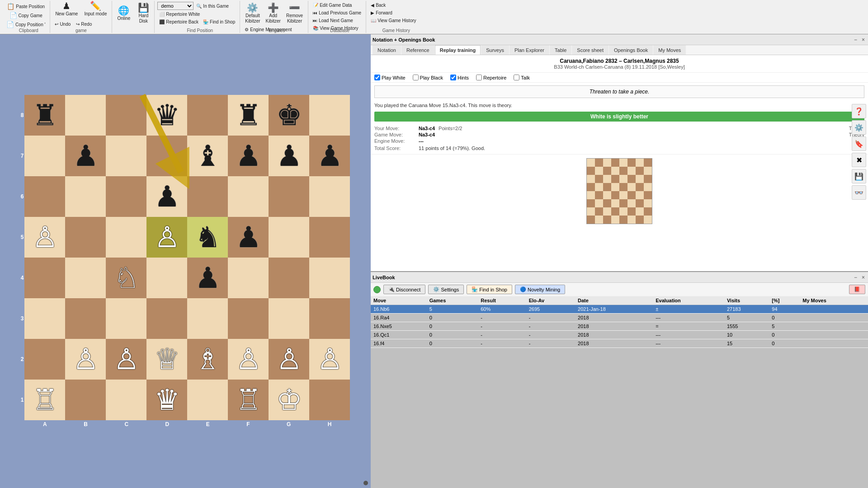  I want to click on square-d1: ♛, so click(167, 400).